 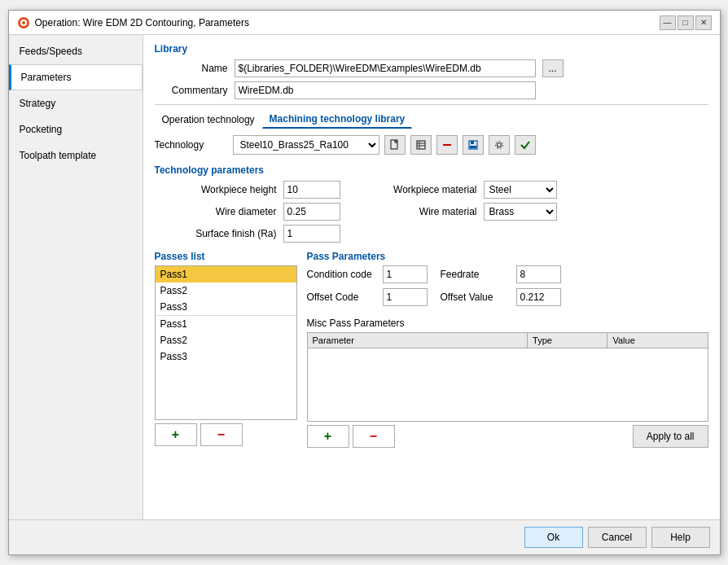 What do you see at coordinates (208, 120) in the screenshot?
I see `tab-operation-technology: Operation technology` at bounding box center [208, 120].